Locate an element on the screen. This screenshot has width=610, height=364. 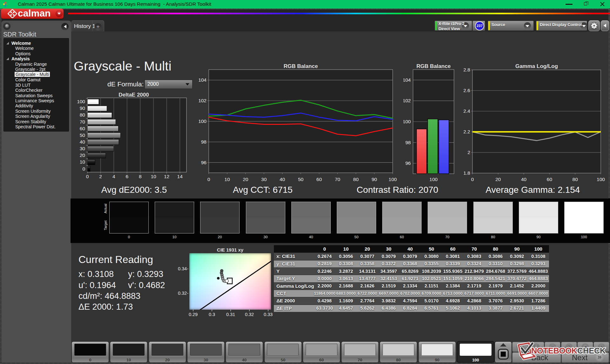
svg-text: 2.2 is located at coordinates (467, 131).